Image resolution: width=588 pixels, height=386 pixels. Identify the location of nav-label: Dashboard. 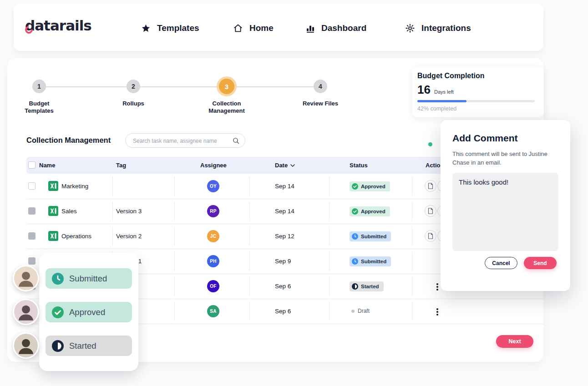
(344, 28).